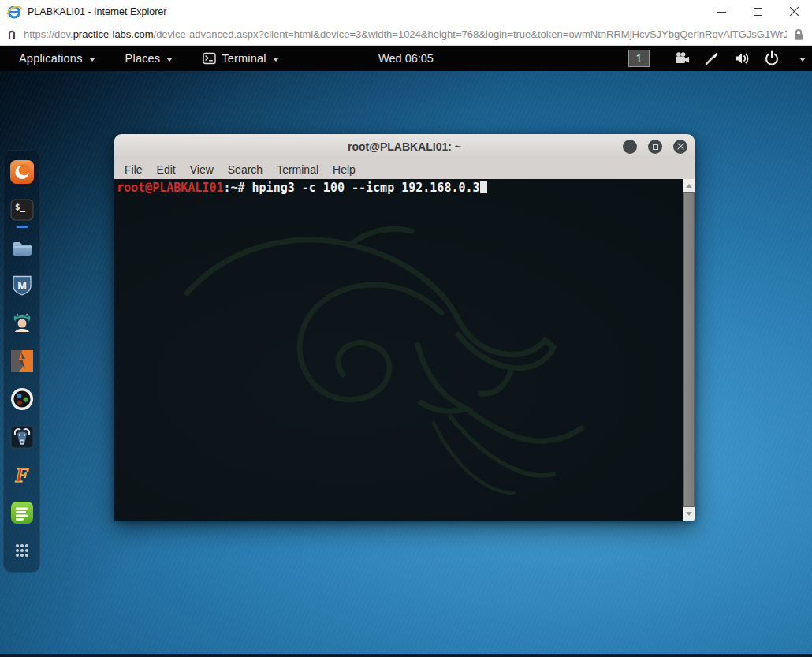 The width and height of the screenshot is (812, 657). What do you see at coordinates (406, 58) in the screenshot?
I see `clock: Wed 06:05` at bounding box center [406, 58].